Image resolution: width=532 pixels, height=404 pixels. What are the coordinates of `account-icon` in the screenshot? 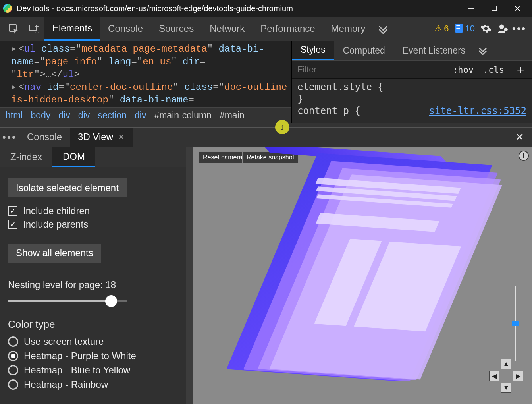 It's located at (503, 29).